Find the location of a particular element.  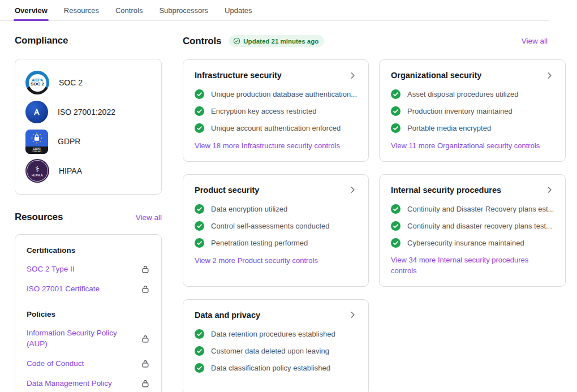

gdpr-badge-icon: GDPR COMPLIANT is located at coordinates (37, 141).